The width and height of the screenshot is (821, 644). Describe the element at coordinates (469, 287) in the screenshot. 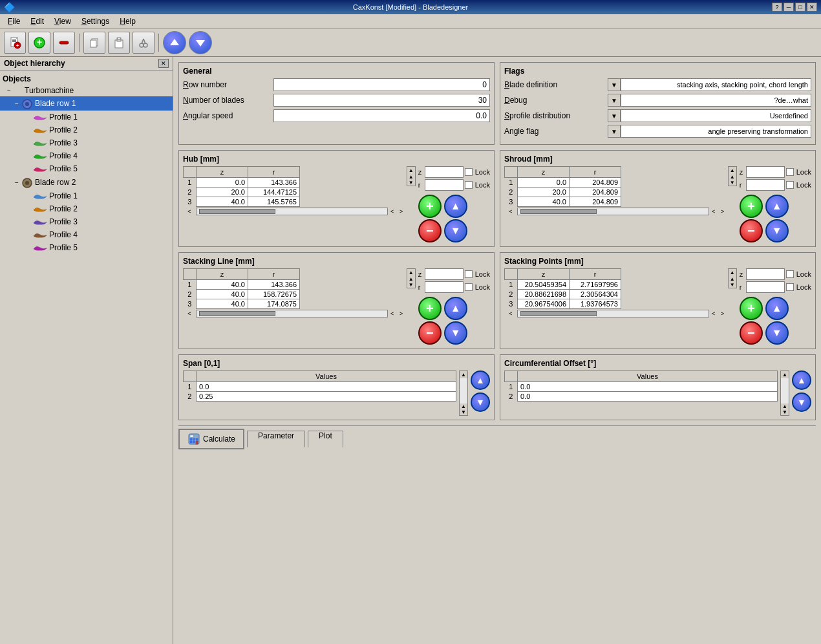

I see `sl-lock2-check` at that location.